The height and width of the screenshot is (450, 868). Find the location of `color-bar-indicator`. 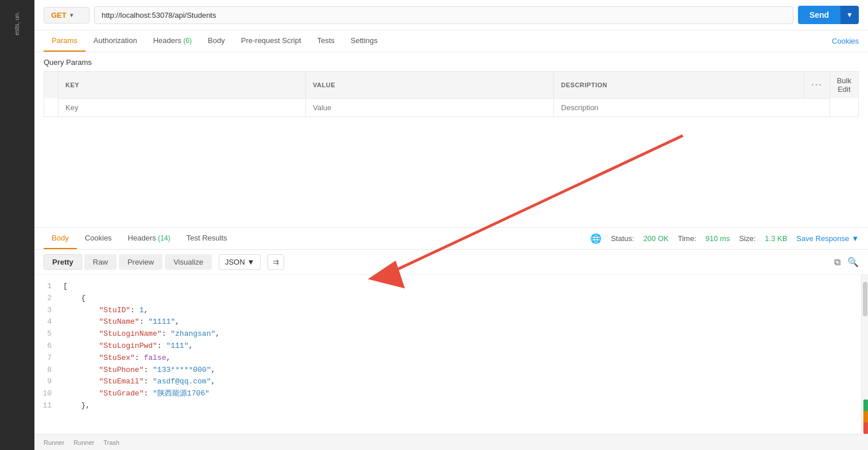

color-bar-indicator is located at coordinates (866, 417).